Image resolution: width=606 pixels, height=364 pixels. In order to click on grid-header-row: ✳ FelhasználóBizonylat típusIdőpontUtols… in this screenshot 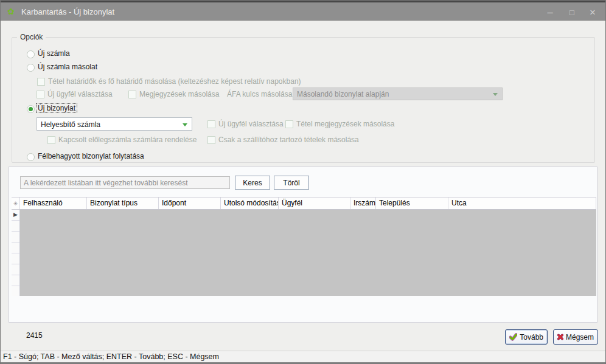, I will do `click(304, 203)`.